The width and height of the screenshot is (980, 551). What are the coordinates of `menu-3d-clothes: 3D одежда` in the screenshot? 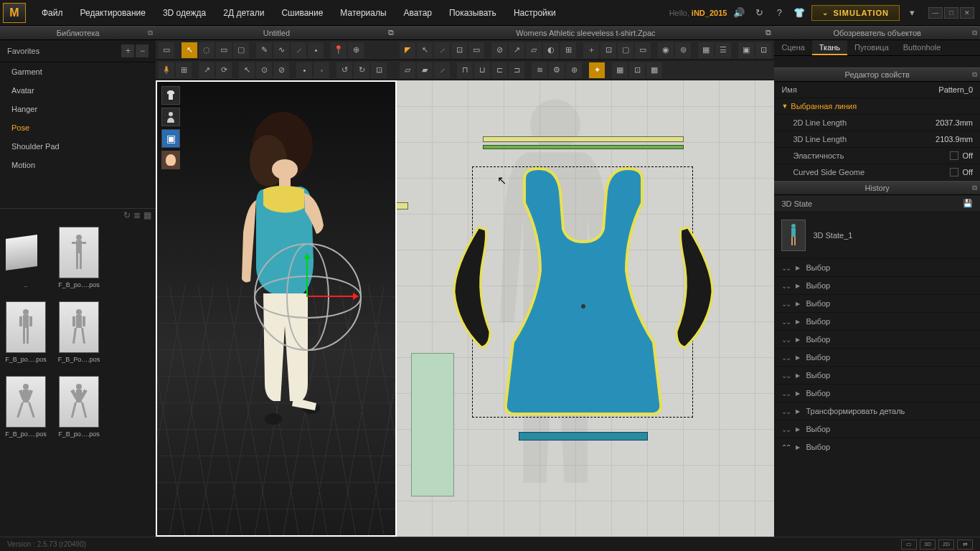 It's located at (184, 13).